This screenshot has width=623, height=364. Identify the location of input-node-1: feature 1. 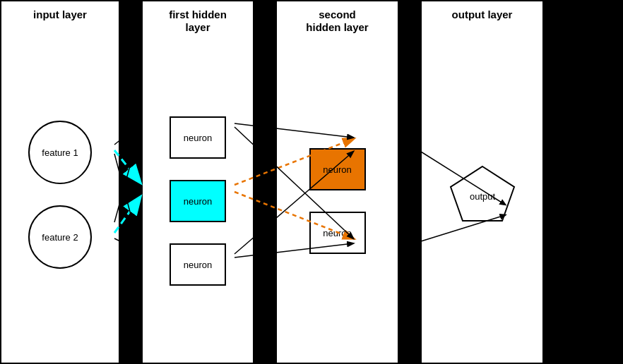
(60, 152).